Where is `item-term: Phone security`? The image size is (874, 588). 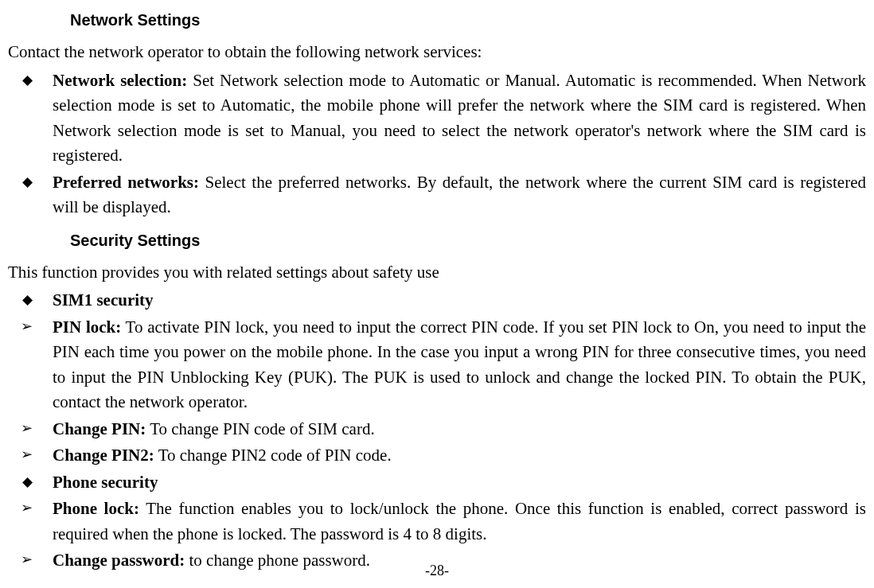 item-term: Phone security is located at coordinates (105, 482).